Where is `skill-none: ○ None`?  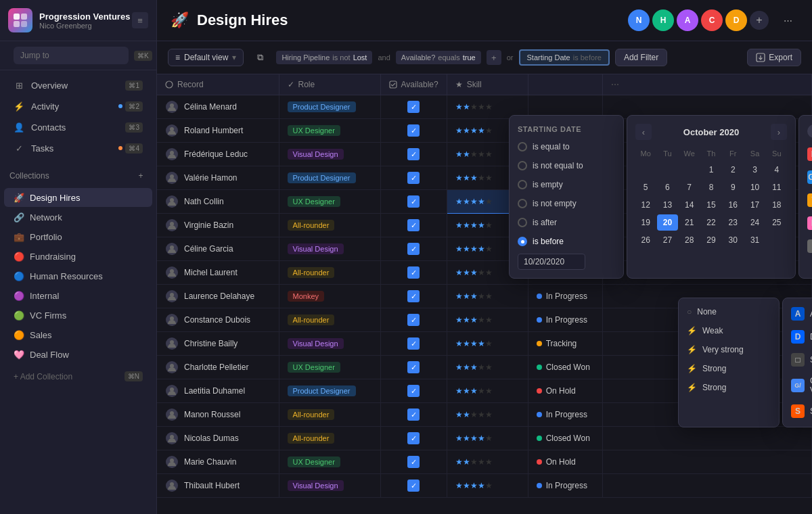 skill-none: ○ None is located at coordinates (729, 312).